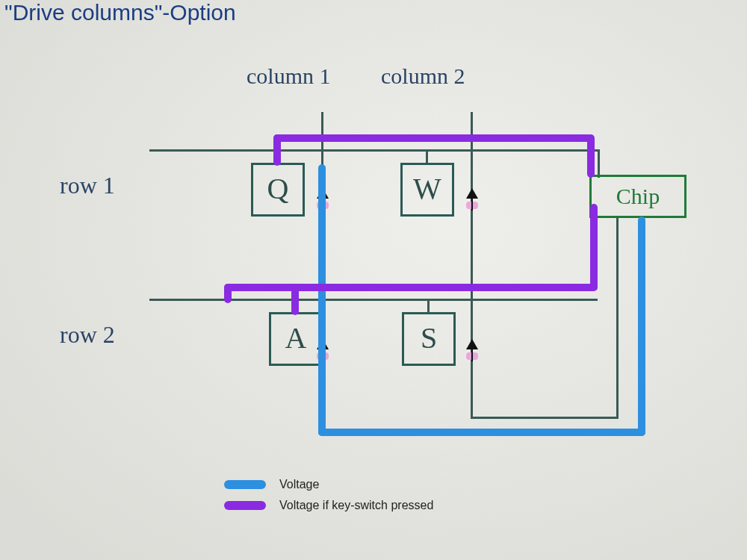  Describe the element at coordinates (87, 335) in the screenshot. I see `label-row-2: row 2` at that location.